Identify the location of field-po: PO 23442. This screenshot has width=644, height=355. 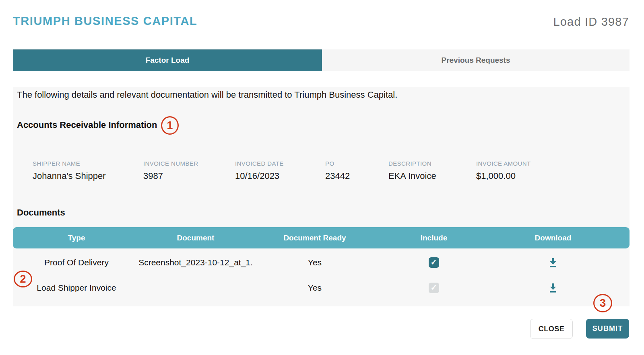
(357, 170).